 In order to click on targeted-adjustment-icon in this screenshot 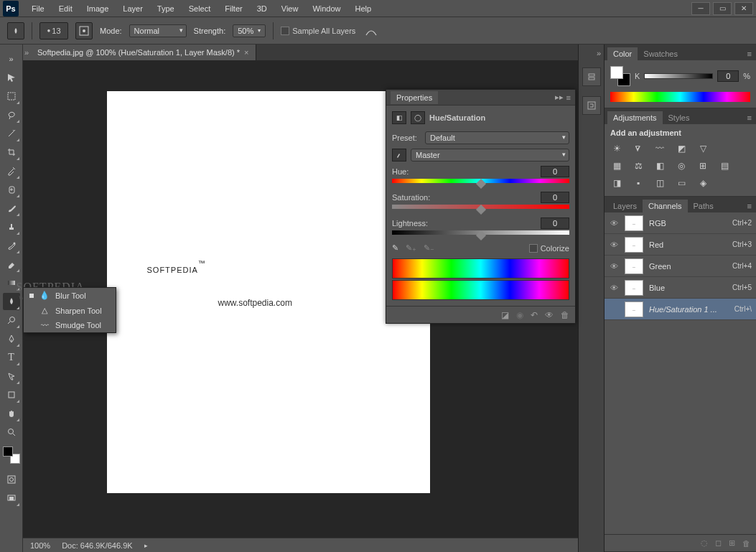, I will do `click(399, 155)`.